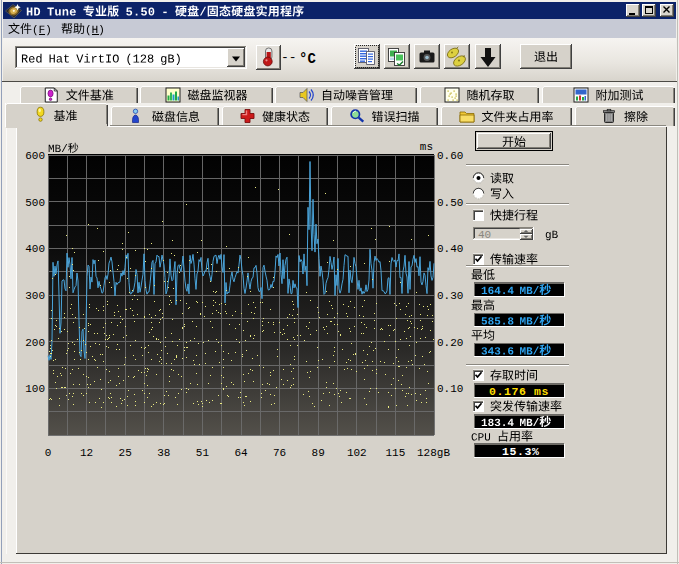  Describe the element at coordinates (35, 203) in the screenshot. I see `svg-text: 500` at that location.